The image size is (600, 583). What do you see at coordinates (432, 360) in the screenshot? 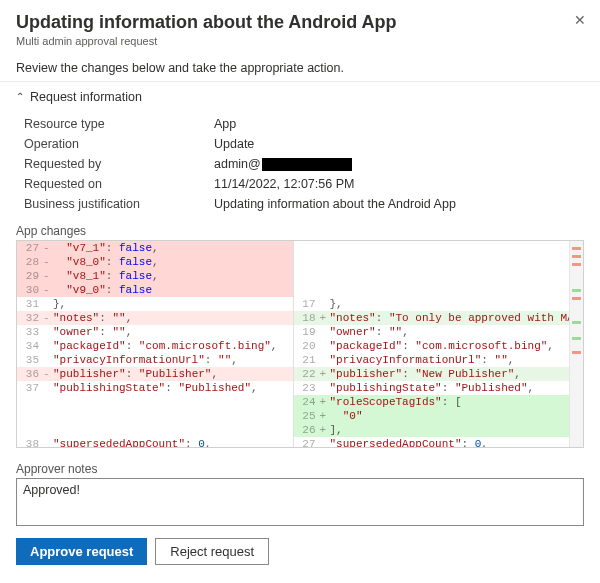
I see `diff-line: 21"privacyInformationUrl": "",` at bounding box center [432, 360].